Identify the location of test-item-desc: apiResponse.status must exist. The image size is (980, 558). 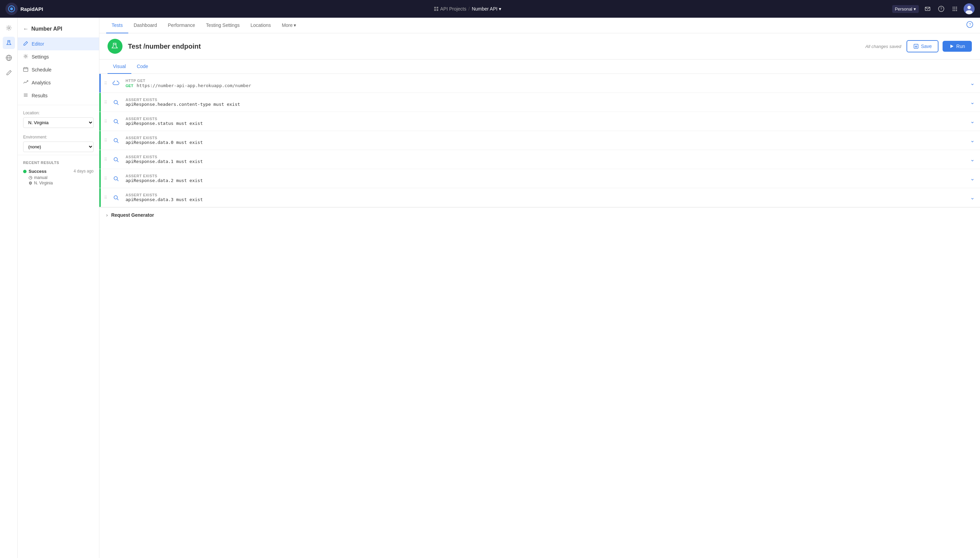
(544, 123).